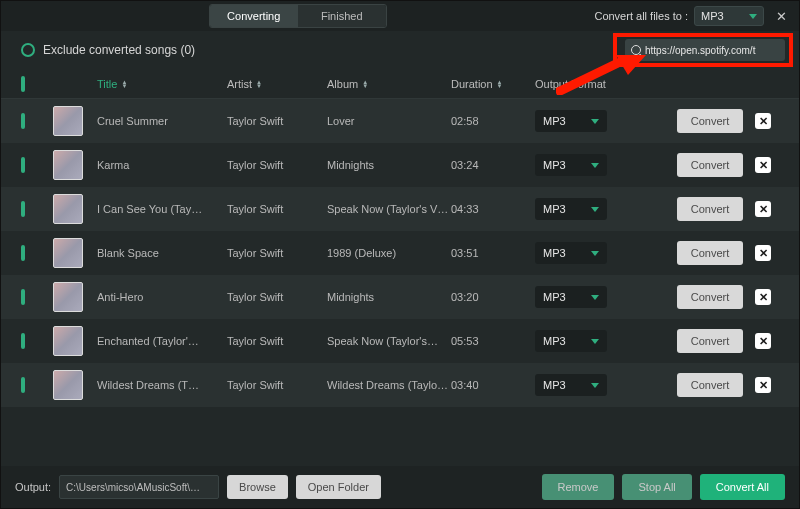 This screenshot has height=509, width=800. Describe the element at coordinates (389, 385) in the screenshot. I see `cell-album: Wildest Dreams (Taylo…` at that location.